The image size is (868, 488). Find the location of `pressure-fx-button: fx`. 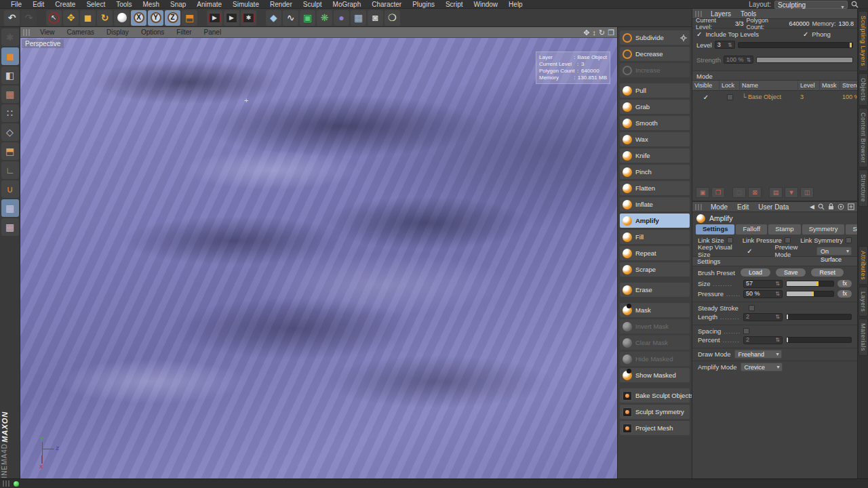

pressure-fx-button: fx is located at coordinates (845, 294).